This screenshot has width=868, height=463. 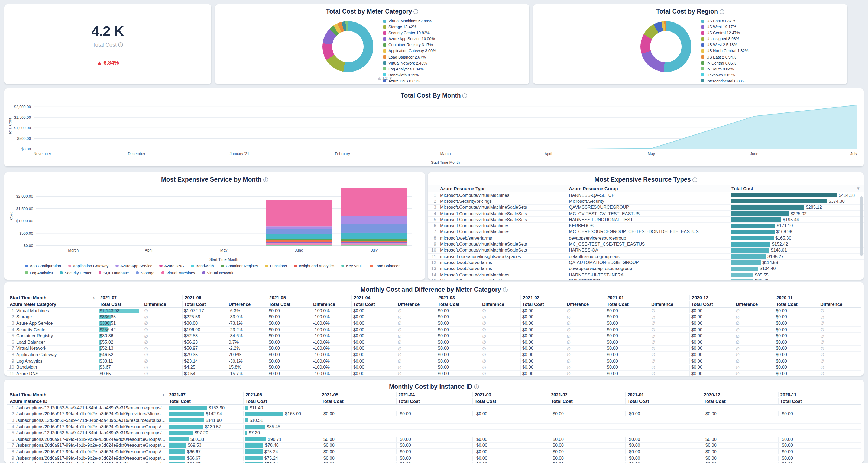 What do you see at coordinates (434, 433) in the screenshot?
I see `table-row: 5/subscriptions/12d2db62-5aa9-471d-84bb-…` at bounding box center [434, 433].